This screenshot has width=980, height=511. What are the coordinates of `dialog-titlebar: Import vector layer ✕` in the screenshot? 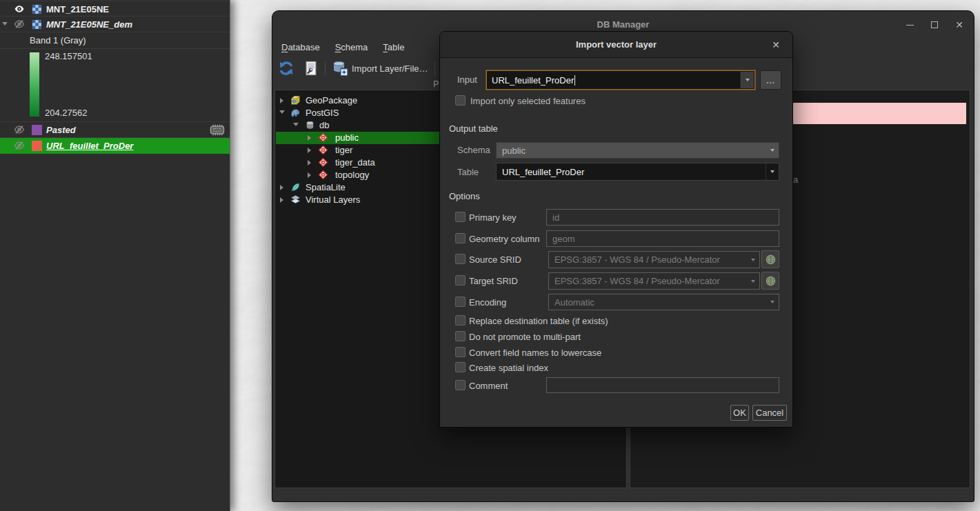 It's located at (617, 45).